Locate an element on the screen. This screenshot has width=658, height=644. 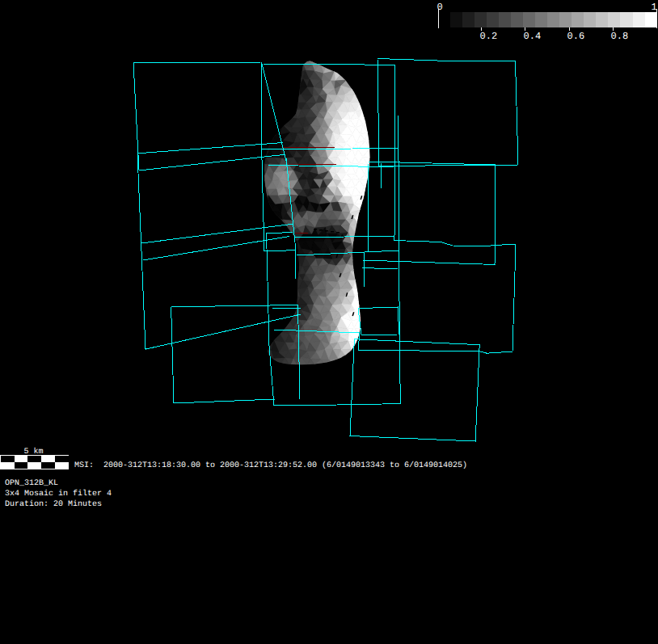
svg-text: OPN_312B_KL is located at coordinates (32, 483).